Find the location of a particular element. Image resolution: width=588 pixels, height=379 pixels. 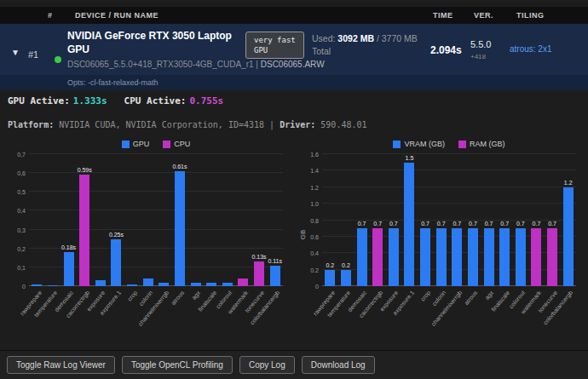

version-build: +418 is located at coordinates (478, 56).